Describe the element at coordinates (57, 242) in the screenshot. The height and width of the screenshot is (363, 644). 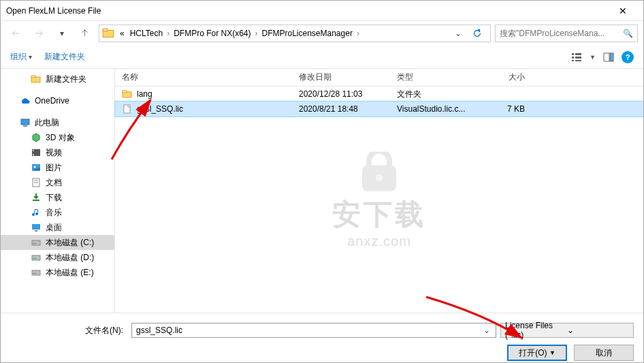
I see `sidebar-item: 本地磁盘 (C:)` at that location.